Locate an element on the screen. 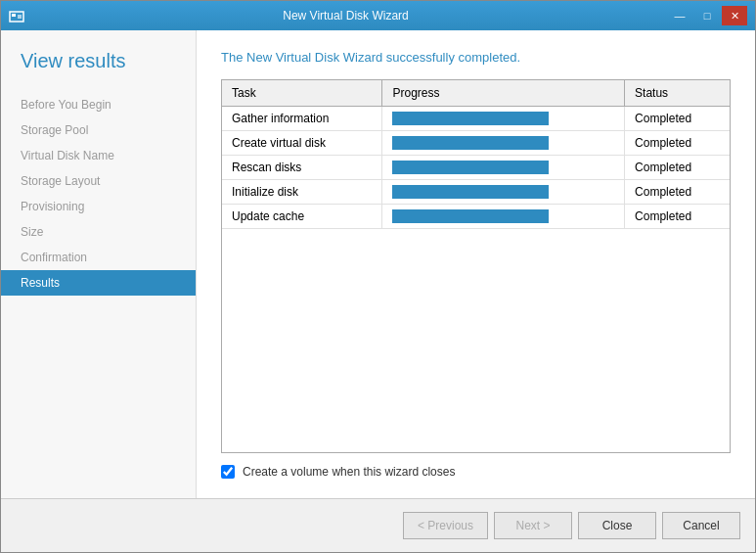  sidebar-item-size: Size is located at coordinates (98, 232).